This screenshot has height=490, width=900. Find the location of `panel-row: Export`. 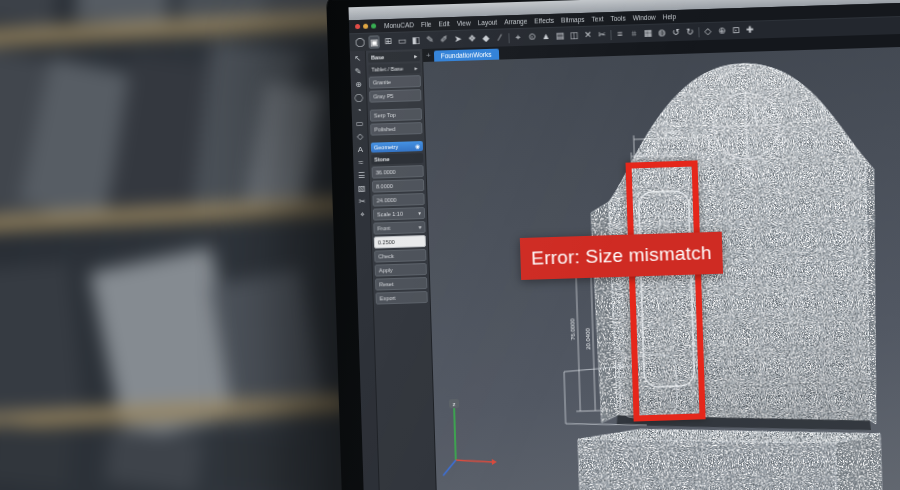

panel-row: Export is located at coordinates (401, 298).